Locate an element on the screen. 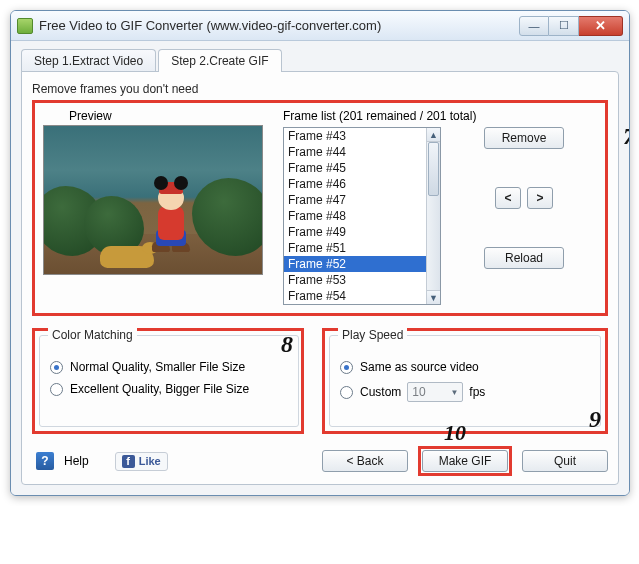 The image size is (639, 564). scroll-up-icon: ▲ is located at coordinates (434, 135).